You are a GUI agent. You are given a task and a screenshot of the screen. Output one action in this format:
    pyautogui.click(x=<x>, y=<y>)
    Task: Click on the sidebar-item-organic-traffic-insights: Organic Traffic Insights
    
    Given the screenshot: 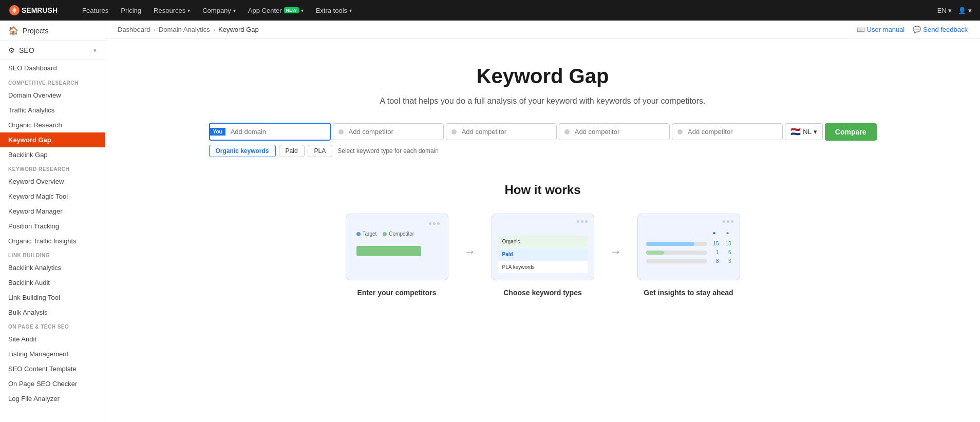 What is the action you would take?
    pyautogui.click(x=52, y=241)
    